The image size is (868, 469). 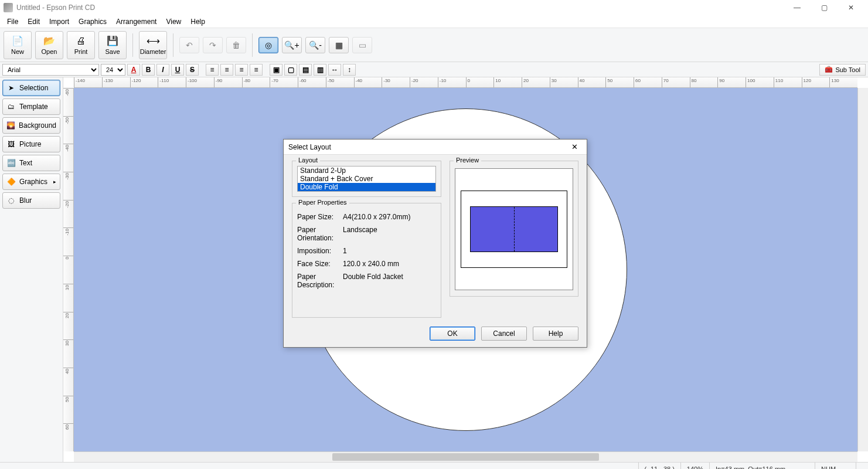 I want to click on sidebar-item-selection: ➤Selection, so click(x=32, y=88).